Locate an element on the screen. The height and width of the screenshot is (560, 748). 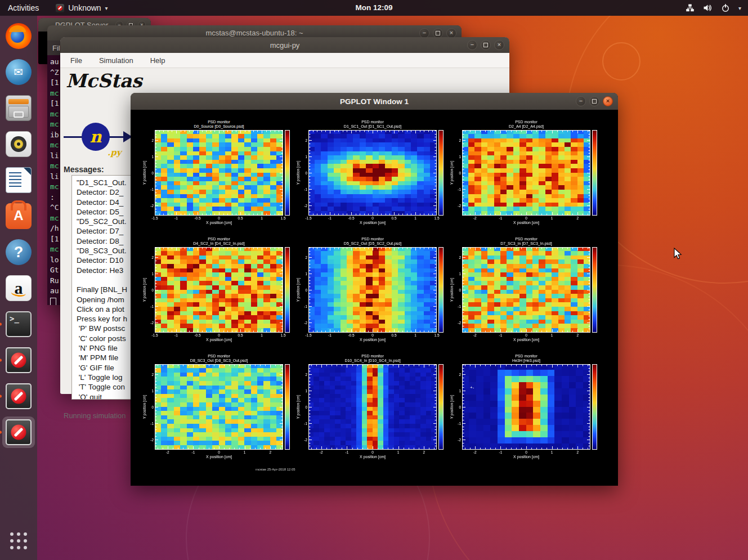
x-tick-label: 0.5 is located at coordinates (240, 335).